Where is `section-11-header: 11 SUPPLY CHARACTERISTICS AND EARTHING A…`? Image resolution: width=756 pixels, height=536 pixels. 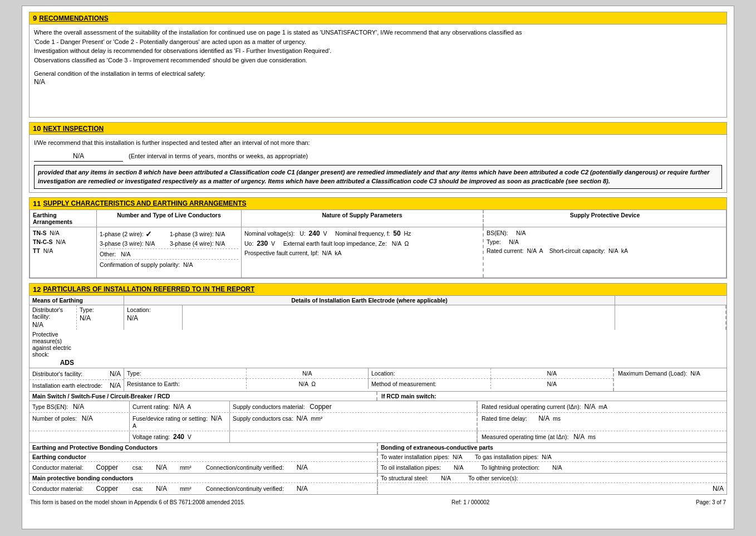 section-11-header: 11 SUPPLY CHARACTERISTICS AND EARTHING A… is located at coordinates (378, 204).